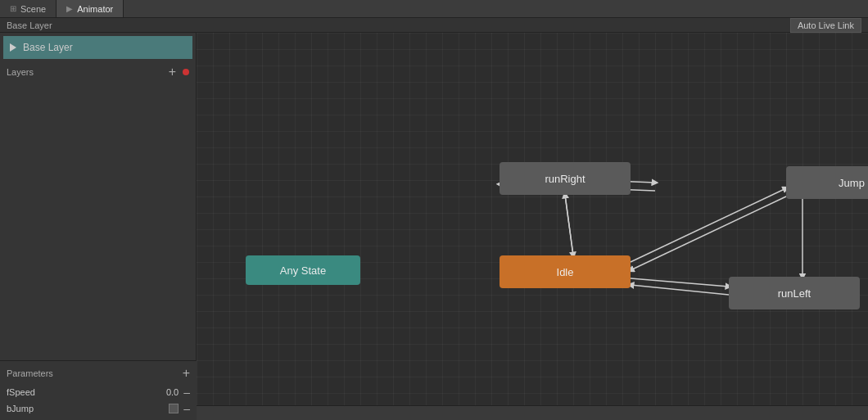  Describe the element at coordinates (13, 47) in the screenshot. I see `play-icon` at that location.